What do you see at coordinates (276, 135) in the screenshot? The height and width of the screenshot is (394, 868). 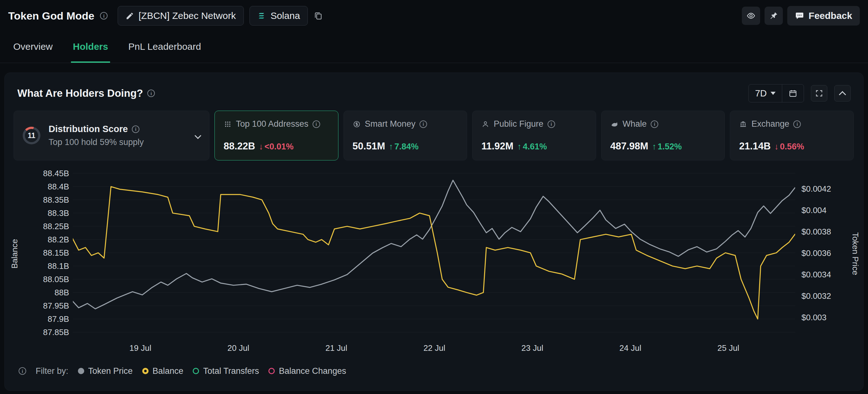 I see `stat-card-top-100-addresses: Top 100 Addresses i 88.22B ↓ <0.01%` at bounding box center [276, 135].